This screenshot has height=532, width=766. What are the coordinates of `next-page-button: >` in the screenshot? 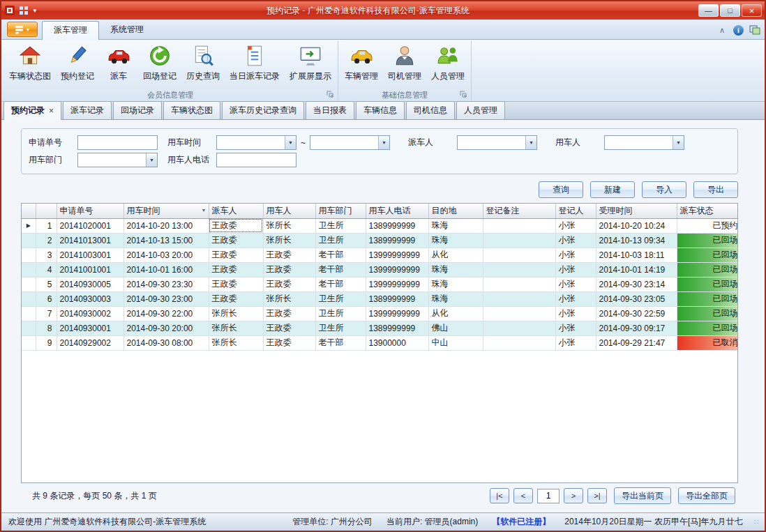 It's located at (573, 496).